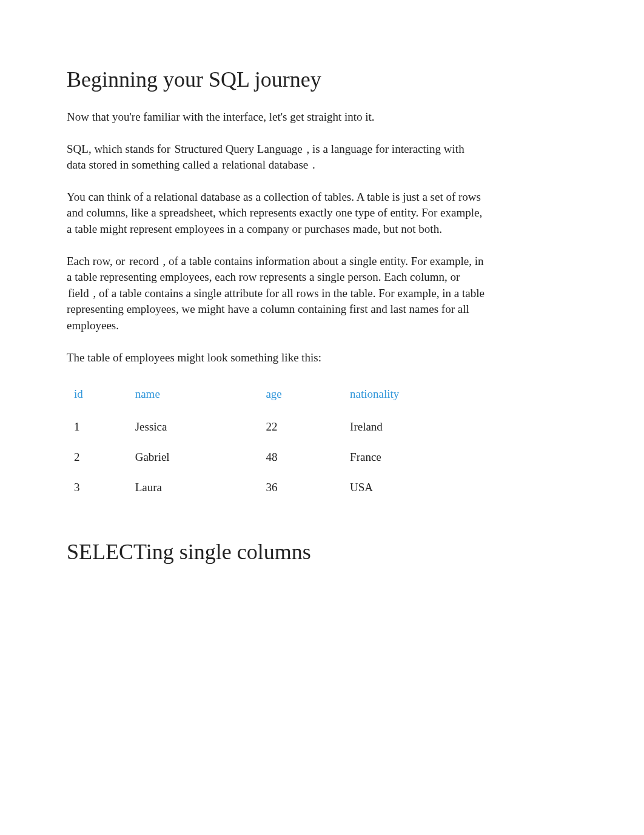 This screenshot has width=644, height=835. What do you see at coordinates (261, 442) in the screenshot?
I see `employees-table: id name age nationality 1 Jessica 22 Ire…` at bounding box center [261, 442].